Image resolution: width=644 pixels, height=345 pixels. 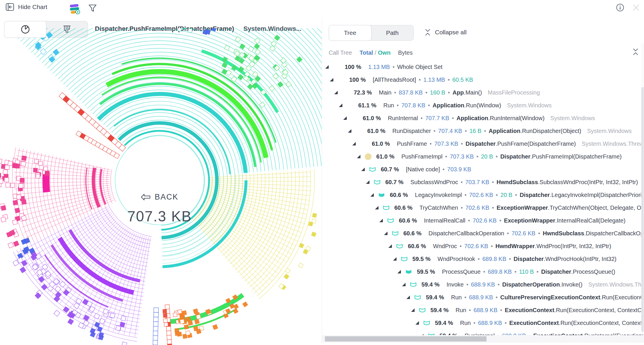 What do you see at coordinates (459, 169) in the screenshot?
I see `row-total-size: 703.9 KB` at bounding box center [459, 169].